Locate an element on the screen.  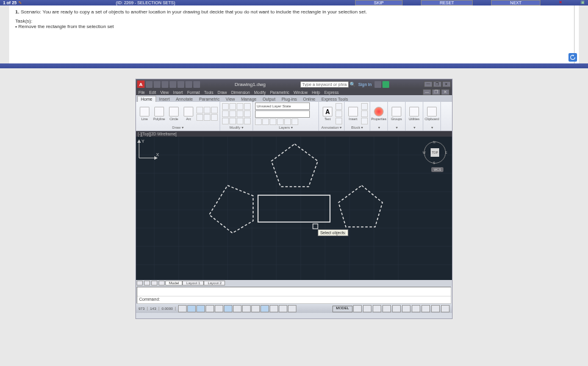
tool-clipboard: Clipboard is located at coordinates (432, 113).